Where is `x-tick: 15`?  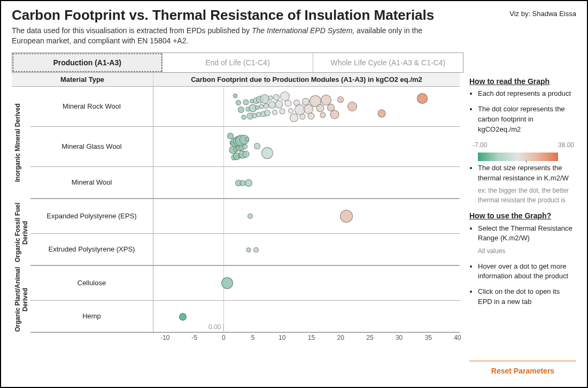 x-tick: 15 is located at coordinates (311, 338).